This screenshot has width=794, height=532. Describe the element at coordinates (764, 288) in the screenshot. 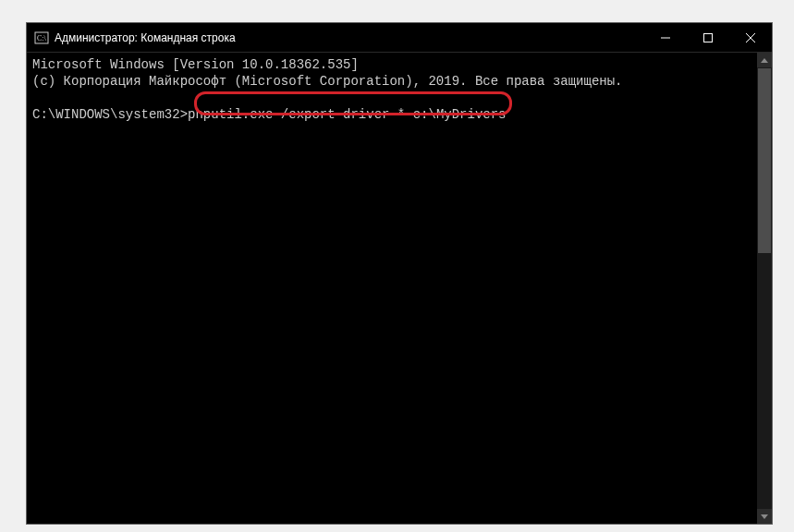

I see `vertical-scrollbar` at that location.